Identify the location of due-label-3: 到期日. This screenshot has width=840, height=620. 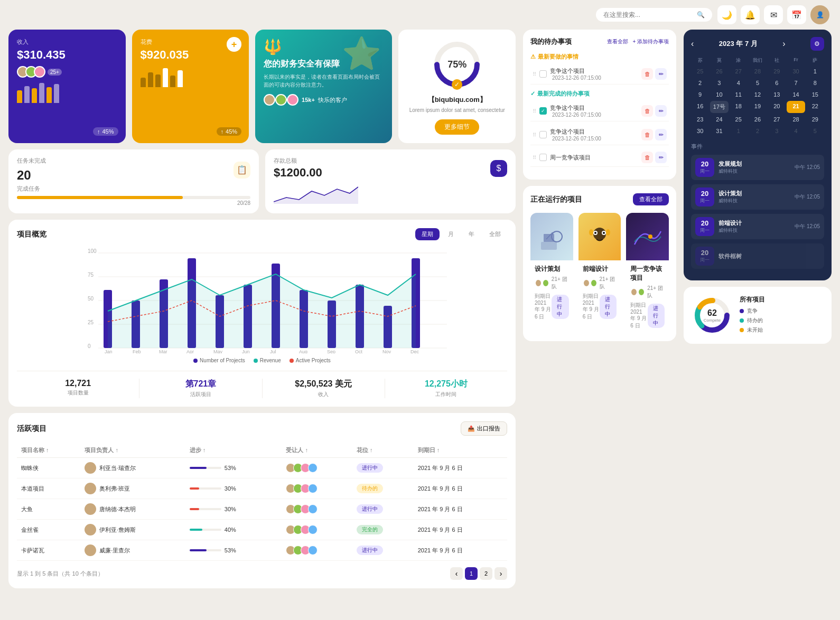
(639, 305).